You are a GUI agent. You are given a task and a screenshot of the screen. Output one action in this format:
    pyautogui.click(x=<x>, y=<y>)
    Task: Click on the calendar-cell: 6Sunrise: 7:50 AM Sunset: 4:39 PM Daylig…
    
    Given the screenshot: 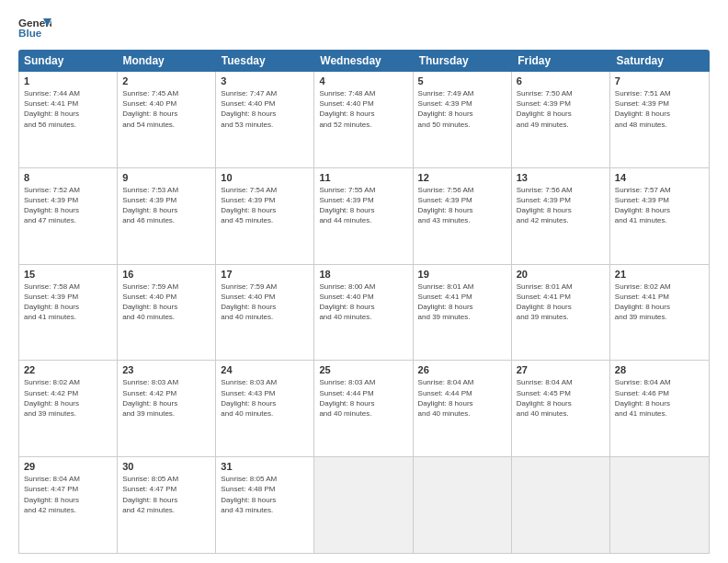 What is the action you would take?
    pyautogui.click(x=561, y=120)
    